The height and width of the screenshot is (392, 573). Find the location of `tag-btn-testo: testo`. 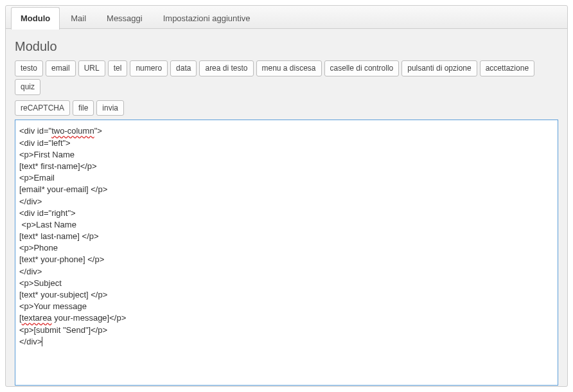

tag-btn-testo: testo is located at coordinates (29, 68).